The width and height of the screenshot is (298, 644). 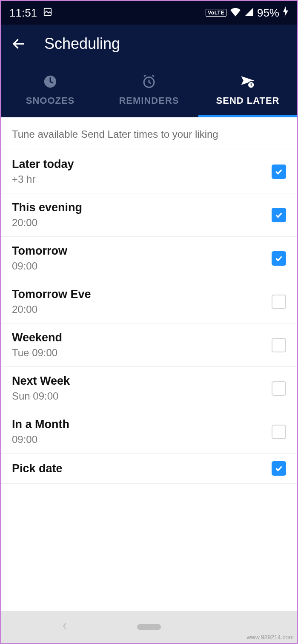 I want to click on nav-home-pill, so click(x=149, y=627).